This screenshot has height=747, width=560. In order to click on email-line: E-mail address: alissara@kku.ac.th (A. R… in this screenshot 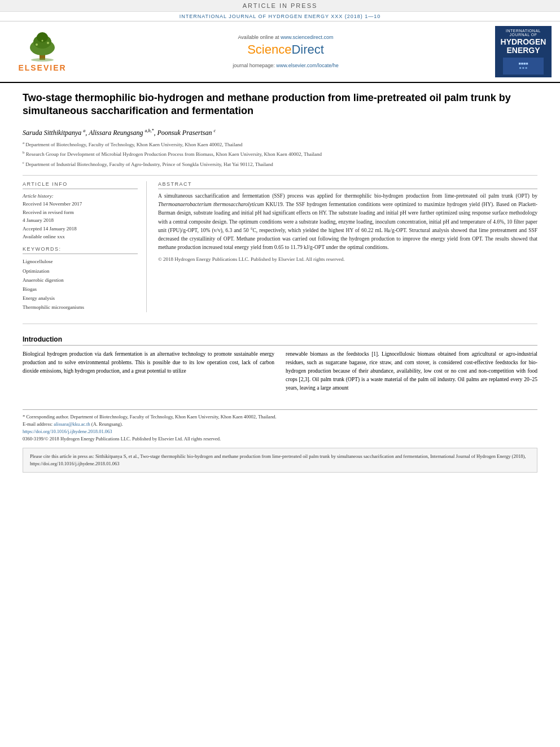, I will do `click(280, 425)`.